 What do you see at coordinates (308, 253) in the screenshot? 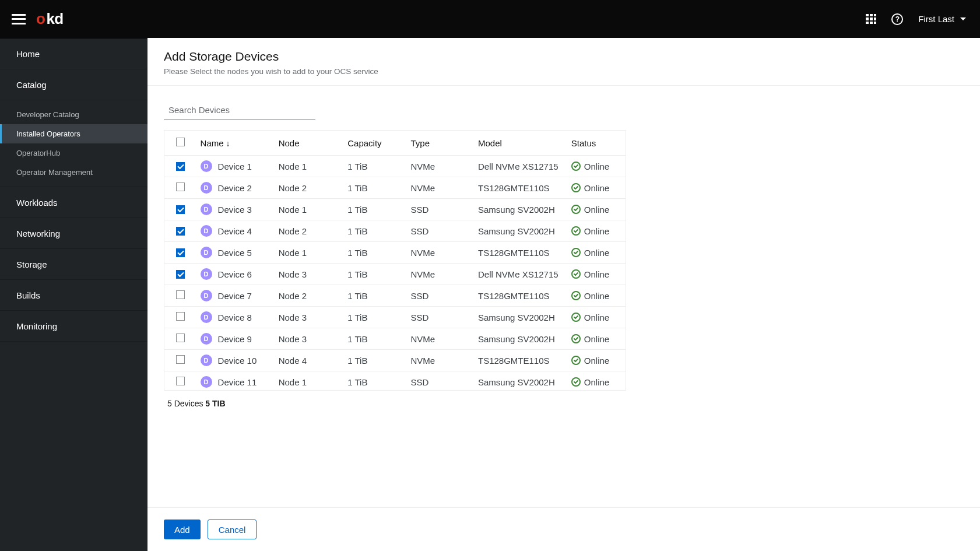
I see `device-node: Node 1` at bounding box center [308, 253].